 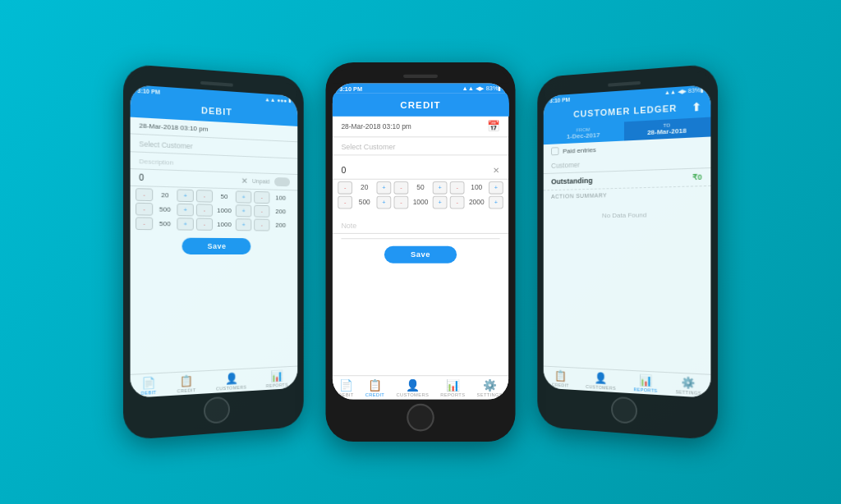 What do you see at coordinates (261, 197) in the screenshot?
I see `minus-100-btn: -` at bounding box center [261, 197].